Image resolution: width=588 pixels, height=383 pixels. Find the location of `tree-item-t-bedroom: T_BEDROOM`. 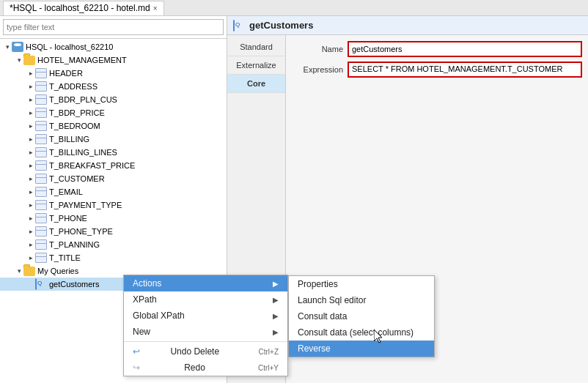

tree-item-t-bedroom: T_BEDROOM is located at coordinates (113, 126).